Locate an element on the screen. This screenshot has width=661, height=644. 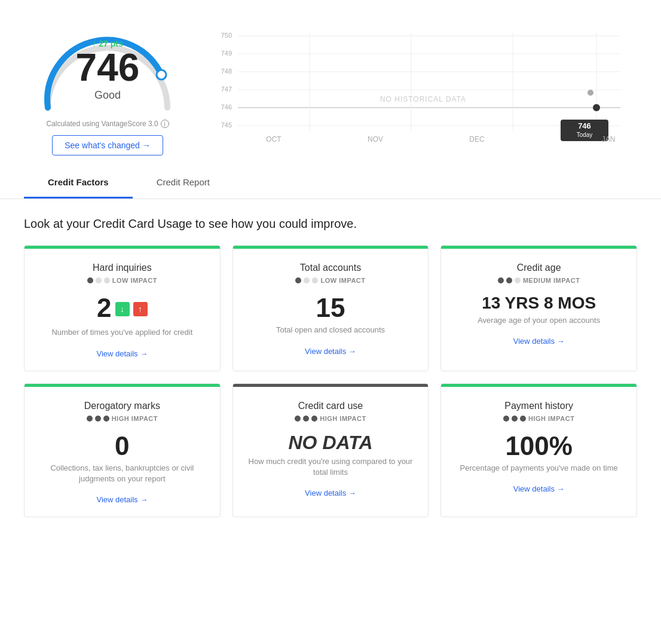
svg-text: OCT is located at coordinates (274, 139).